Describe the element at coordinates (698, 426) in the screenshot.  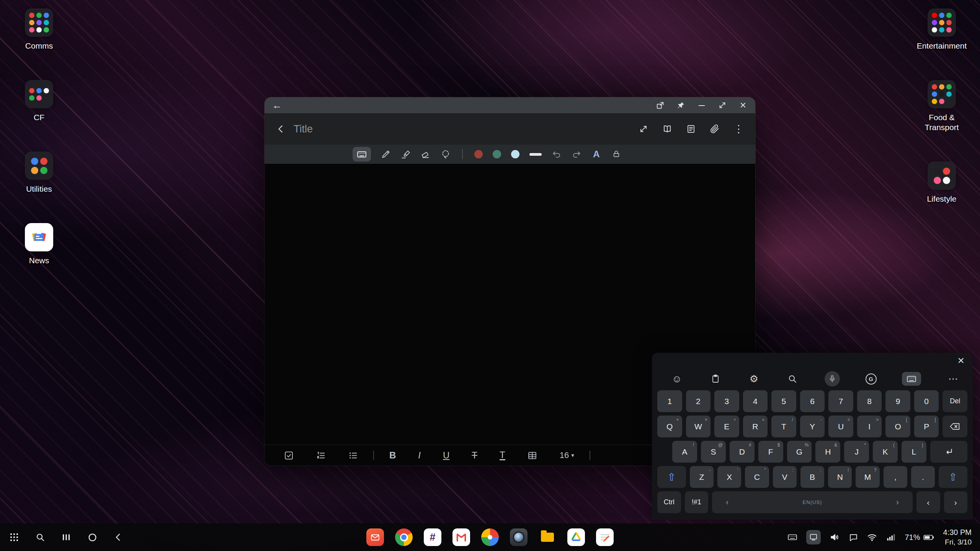
I see `key-w: W×` at that location.